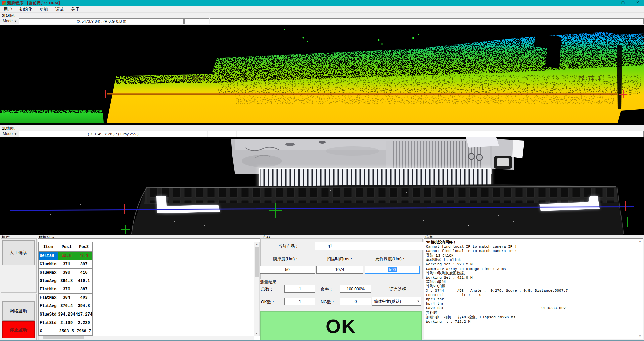  What do you see at coordinates (340, 270) in the screenshot?
I see `scan-time-input: 1074` at bounding box center [340, 270].